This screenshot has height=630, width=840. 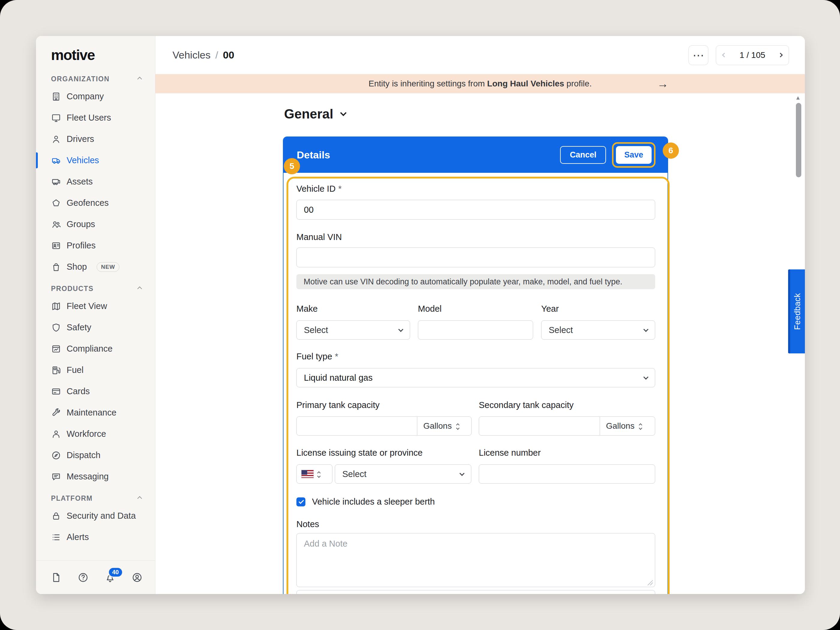 I want to click on chat-icon, so click(x=56, y=477).